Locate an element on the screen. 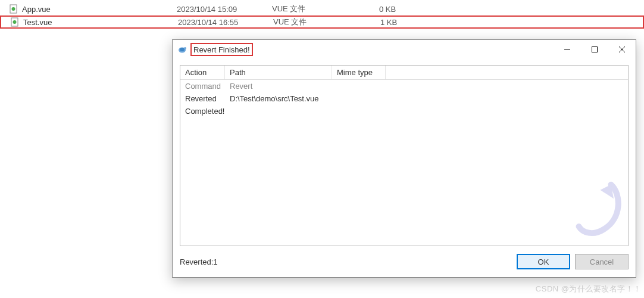  header-mime: Mime type is located at coordinates (359, 73).